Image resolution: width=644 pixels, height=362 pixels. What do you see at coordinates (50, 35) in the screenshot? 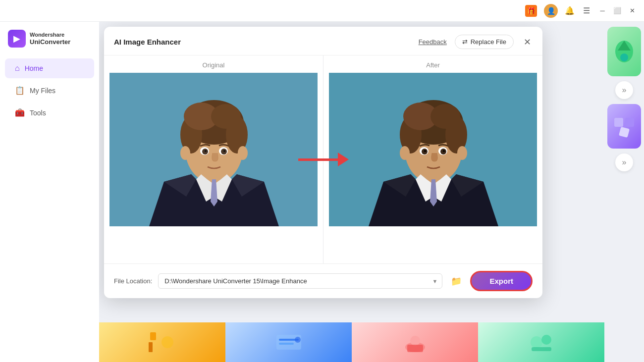
I see `brand-main: Wondershare` at bounding box center [50, 35].